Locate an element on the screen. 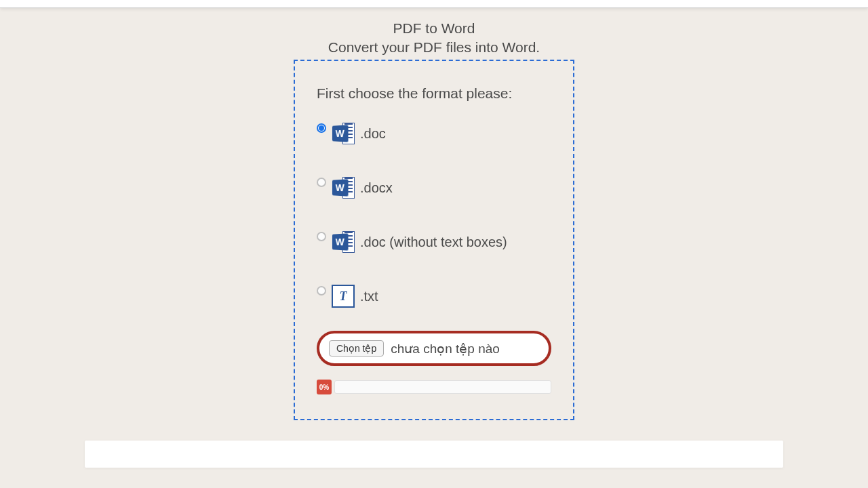 This screenshot has width=868, height=488. format-option-txt: T .txt is located at coordinates (434, 296).